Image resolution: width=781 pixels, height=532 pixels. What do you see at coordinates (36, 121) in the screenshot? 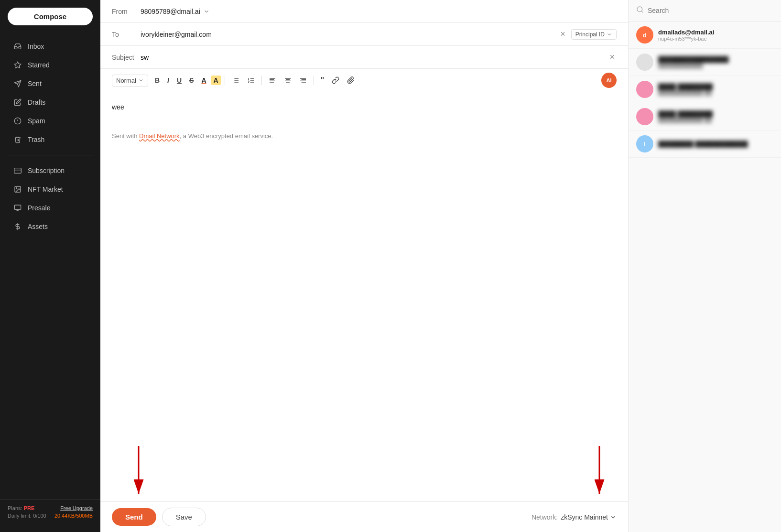
I see `sidebar-item-label: Spam` at bounding box center [36, 121].